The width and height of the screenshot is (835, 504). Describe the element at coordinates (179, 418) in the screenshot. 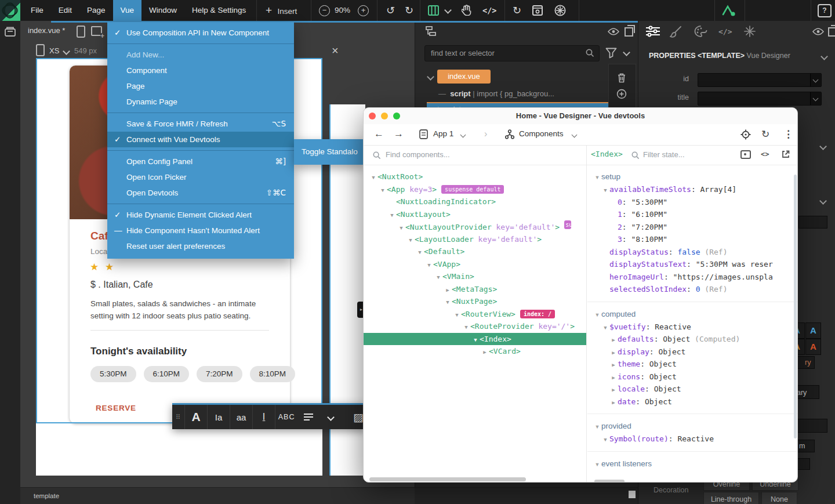

I see `drag-handle-icon: ⠿` at that location.